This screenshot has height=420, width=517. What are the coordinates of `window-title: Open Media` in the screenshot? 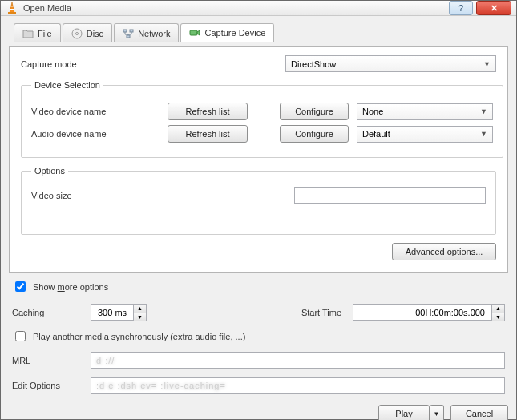 It's located at (236, 8).